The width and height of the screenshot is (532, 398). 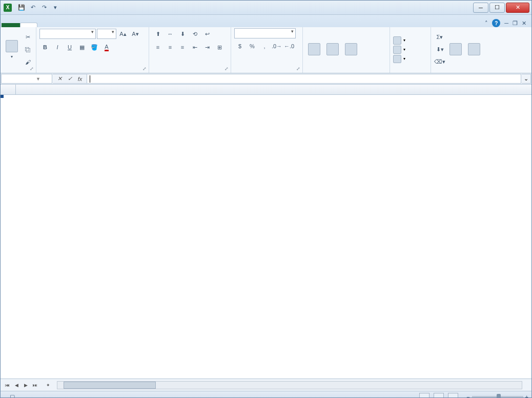 What do you see at coordinates (28, 50) in the screenshot?
I see `copy-button: ⿻` at bounding box center [28, 50].